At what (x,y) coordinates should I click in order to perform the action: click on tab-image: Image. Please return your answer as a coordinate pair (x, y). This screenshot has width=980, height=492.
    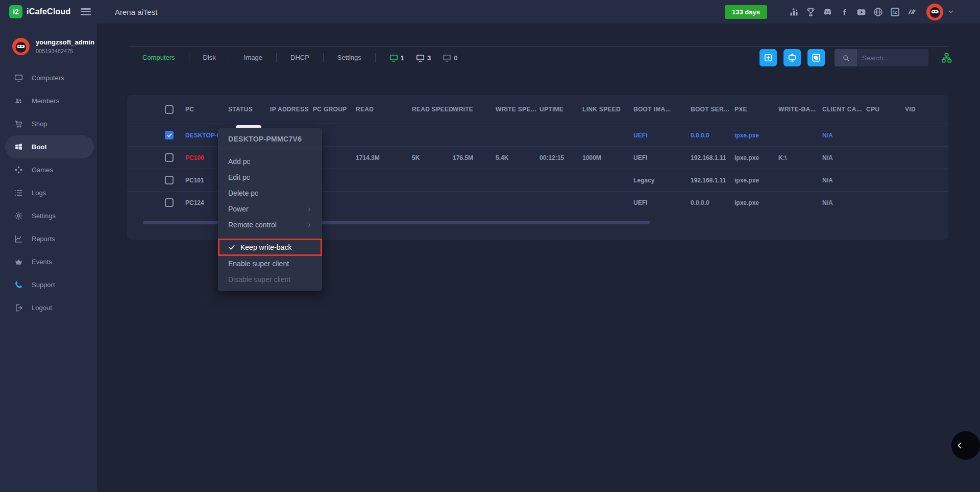
    Looking at the image, I should click on (253, 58).